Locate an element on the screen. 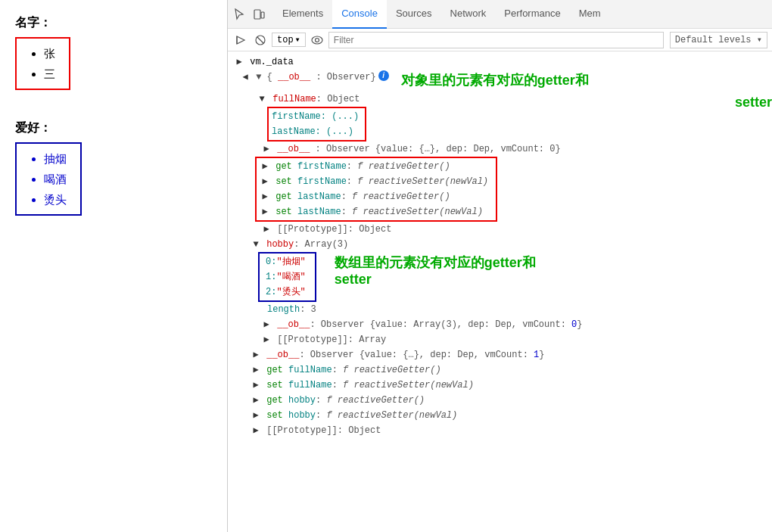  prototype-fullname-line: ▶ [[Prototype]]: Object is located at coordinates (475, 229).